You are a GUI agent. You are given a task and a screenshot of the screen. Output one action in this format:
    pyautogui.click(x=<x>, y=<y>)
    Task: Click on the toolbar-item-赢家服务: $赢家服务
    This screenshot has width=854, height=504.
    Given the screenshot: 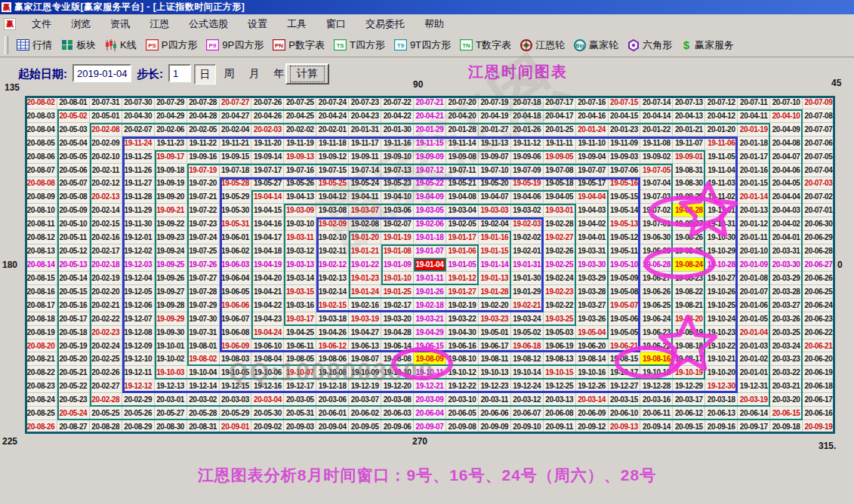 What is the action you would take?
    pyautogui.click(x=708, y=45)
    